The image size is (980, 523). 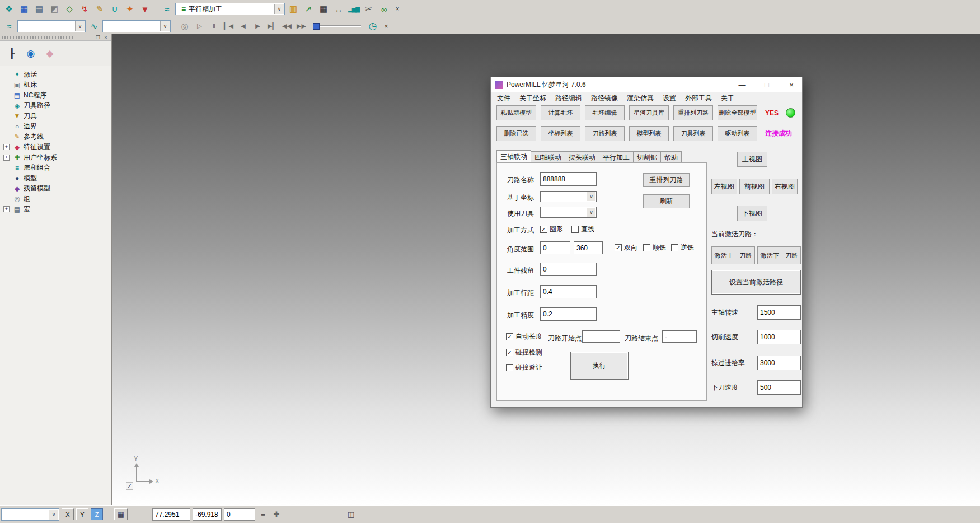 I want to click on close-panel-icon, so click(x=106, y=37).